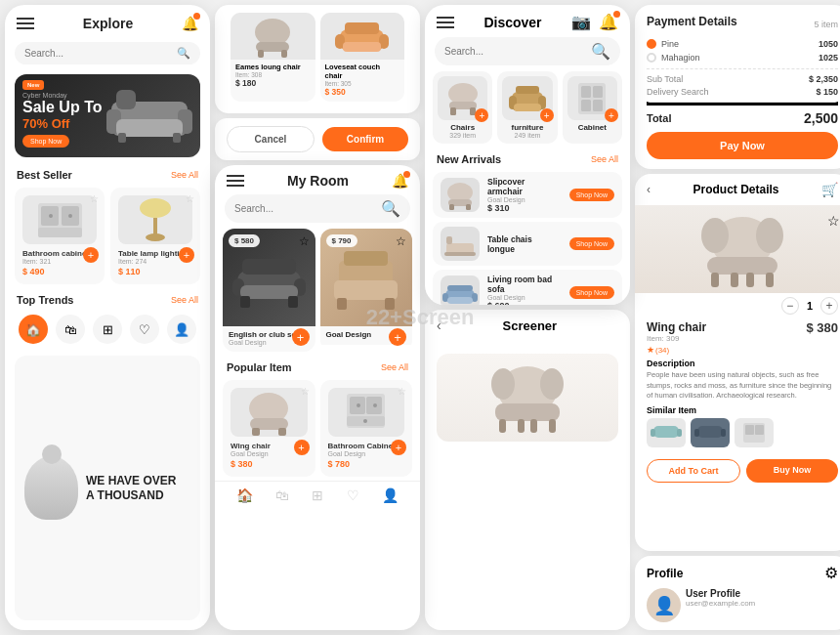  Describe the element at coordinates (305, 241) in the screenshot. I see `sofa-fav: ☆` at that location.